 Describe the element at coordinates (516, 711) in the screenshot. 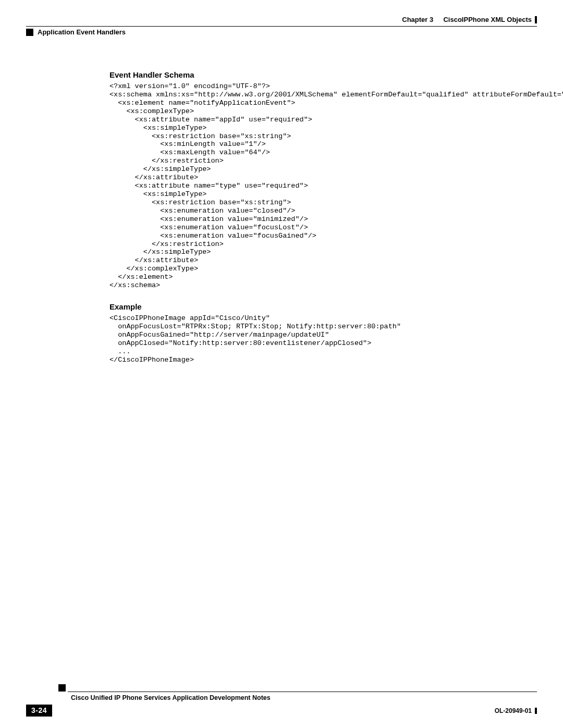

I see `footer-doc-id-wrap: OL-20949-01` at that location.